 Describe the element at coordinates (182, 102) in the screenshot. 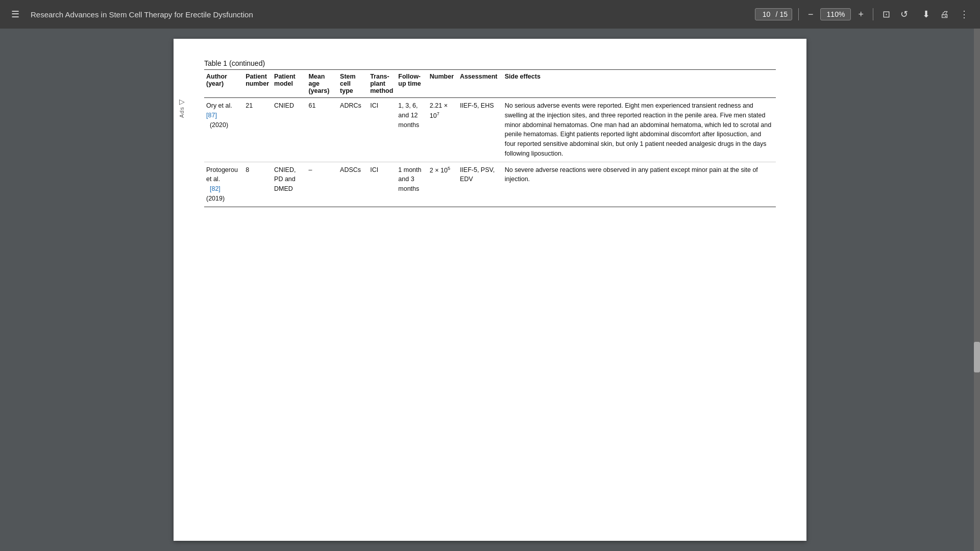

I see `ads-arrow-icon: ▷` at that location.